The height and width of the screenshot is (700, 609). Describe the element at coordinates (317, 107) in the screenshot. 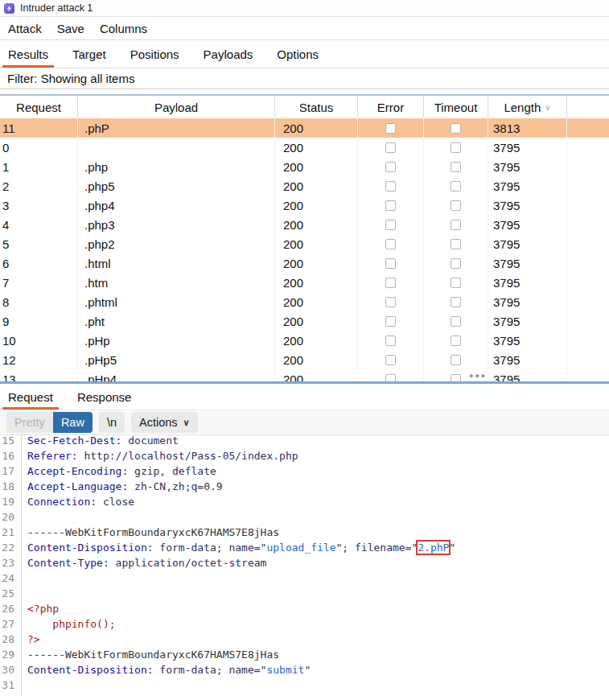

I see `column-header-status: Status` at that location.